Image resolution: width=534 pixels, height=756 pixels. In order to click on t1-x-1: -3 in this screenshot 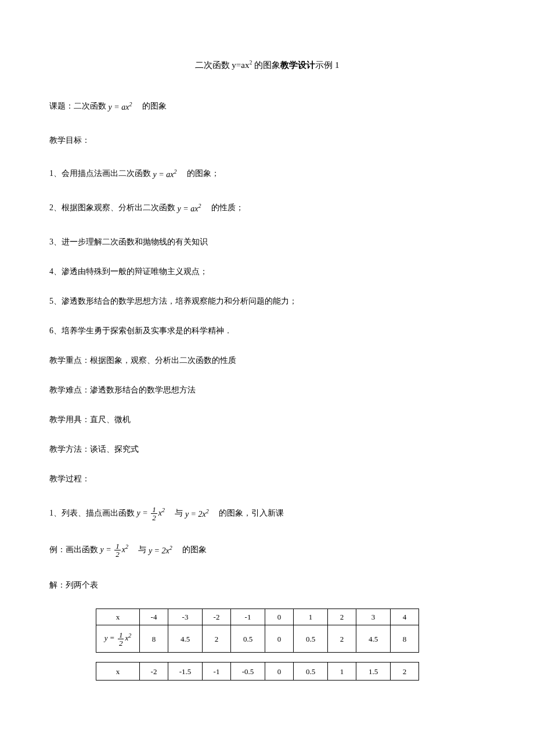, I will do `click(186, 617)`.